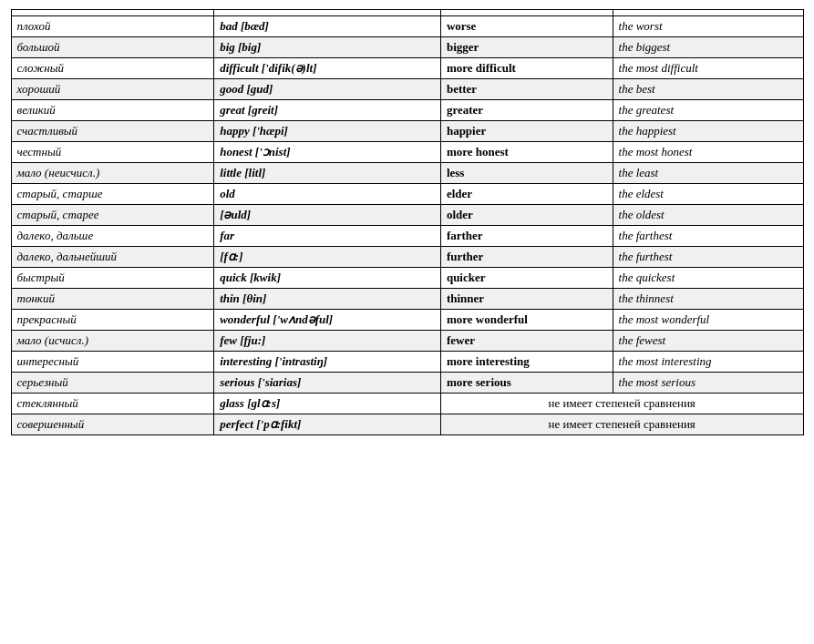 This screenshot has height=644, width=814. What do you see at coordinates (407, 424) in the screenshot?
I see `table-row: совершенныйperfect ['pɑ:fikt]не имеет ст…` at bounding box center [407, 424].